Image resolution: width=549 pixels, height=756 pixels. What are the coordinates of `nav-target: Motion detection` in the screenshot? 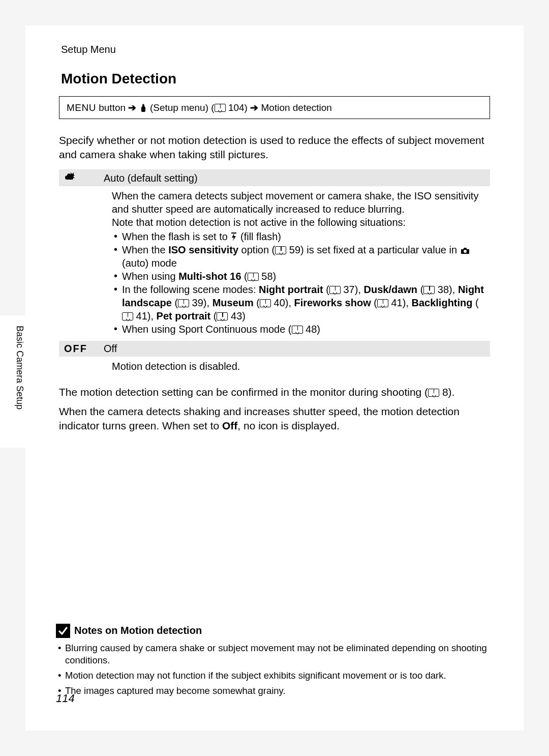 It's located at (295, 108).